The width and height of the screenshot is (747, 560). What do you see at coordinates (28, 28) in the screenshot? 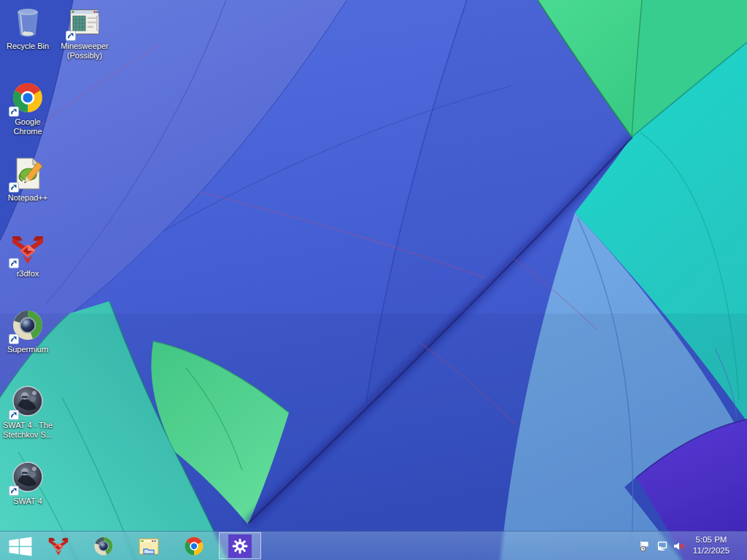
I see `desktop-icon-recycle-bin: Recycle Bin` at bounding box center [28, 28].